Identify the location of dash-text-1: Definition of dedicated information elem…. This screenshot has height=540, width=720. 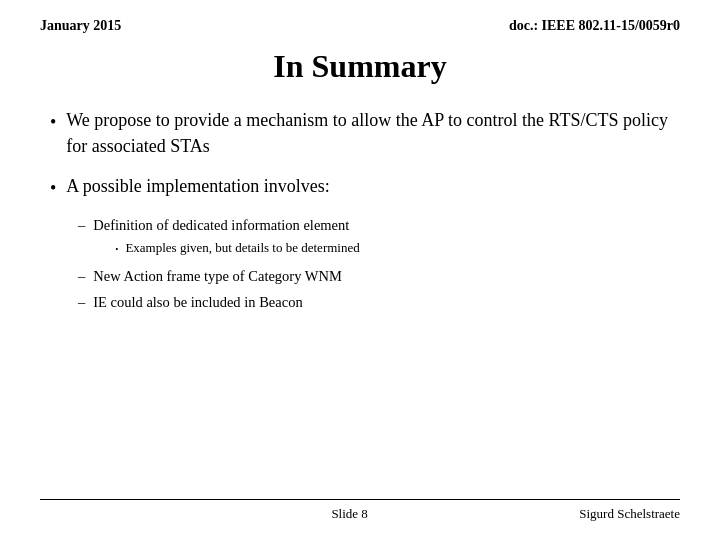
(221, 225).